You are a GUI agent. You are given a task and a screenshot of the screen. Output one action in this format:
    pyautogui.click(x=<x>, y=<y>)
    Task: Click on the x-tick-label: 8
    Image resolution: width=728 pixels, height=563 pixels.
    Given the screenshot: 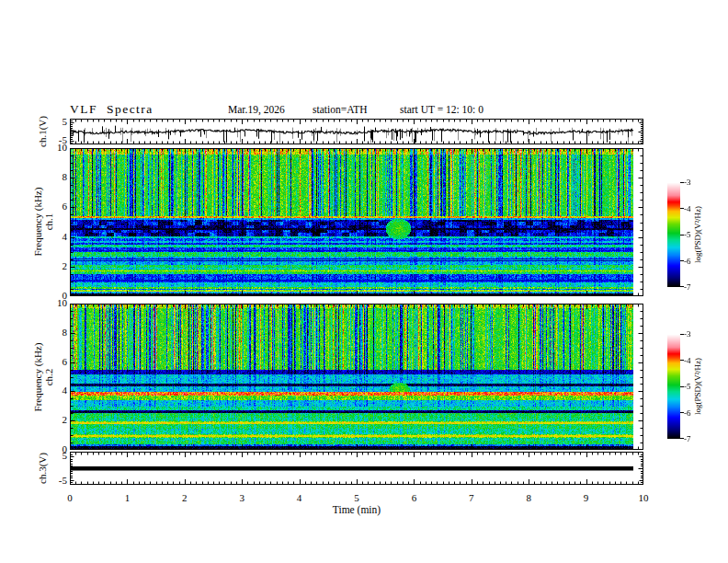 What is the action you would take?
    pyautogui.click(x=529, y=499)
    